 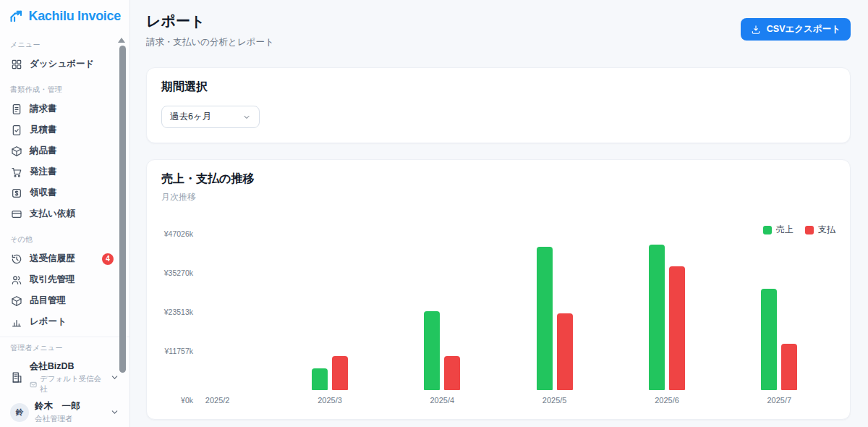 I want to click on sidebar-item-label: 領収書, so click(x=43, y=193).